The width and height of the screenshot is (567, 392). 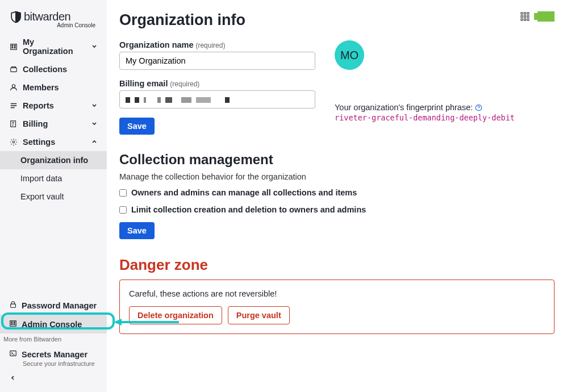 What do you see at coordinates (53, 197) in the screenshot?
I see `sidebar-sub-export-vault: Export vault` at bounding box center [53, 197].